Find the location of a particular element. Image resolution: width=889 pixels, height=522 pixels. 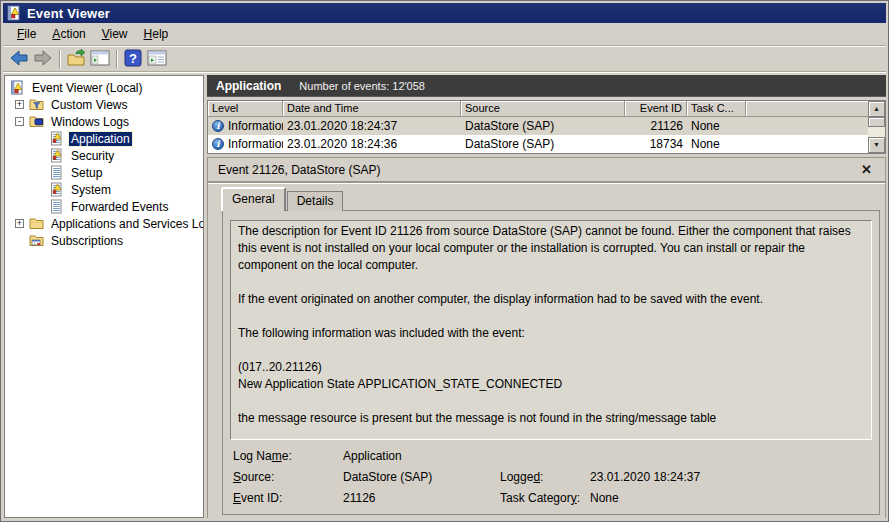

datetime-cell: 23.01.2020 18:24:36 is located at coordinates (372, 144).